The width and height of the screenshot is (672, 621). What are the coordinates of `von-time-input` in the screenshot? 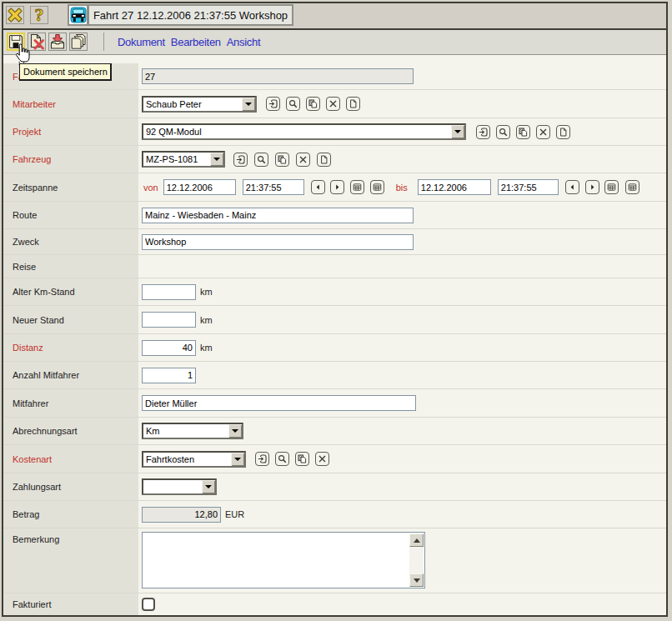 It's located at (273, 187).